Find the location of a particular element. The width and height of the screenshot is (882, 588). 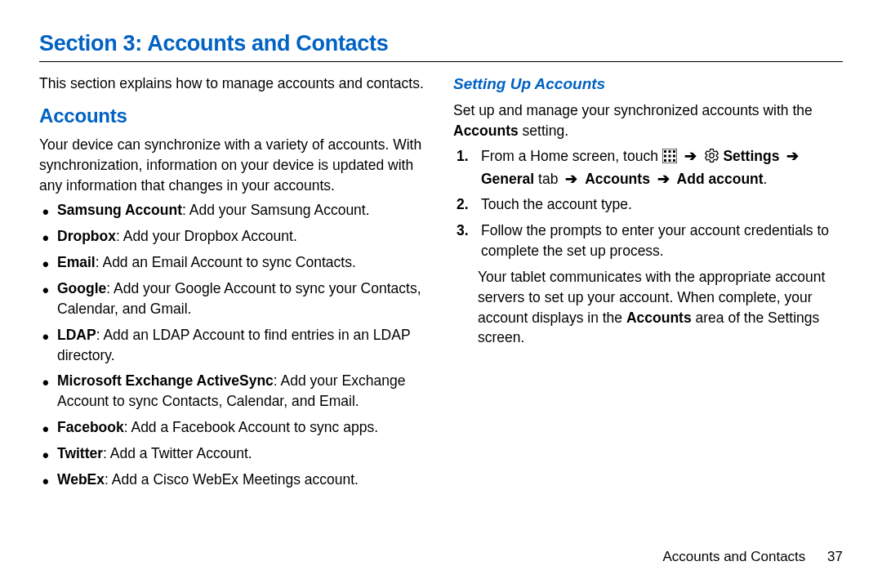

intro-text: This section explains how to manage acco… is located at coordinates (234, 83).